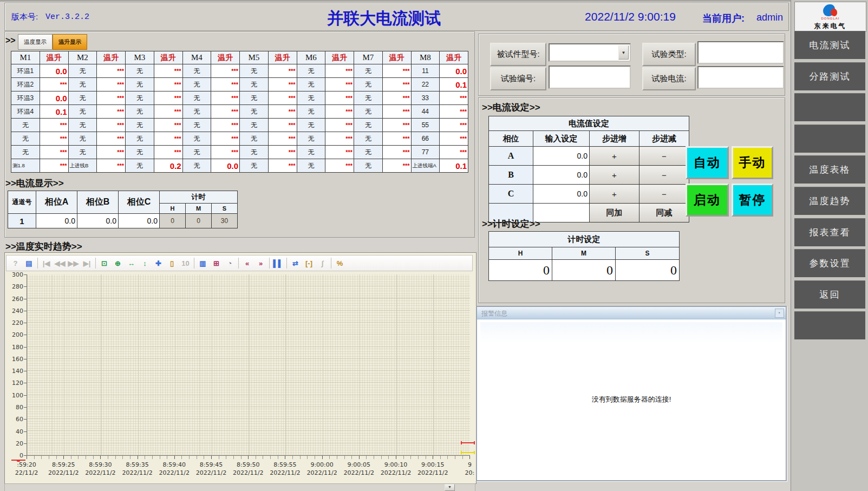 This screenshot has height=491, width=868. Describe the element at coordinates (35, 42) in the screenshot. I see `tab-temperature-display: 温度显示` at that location.